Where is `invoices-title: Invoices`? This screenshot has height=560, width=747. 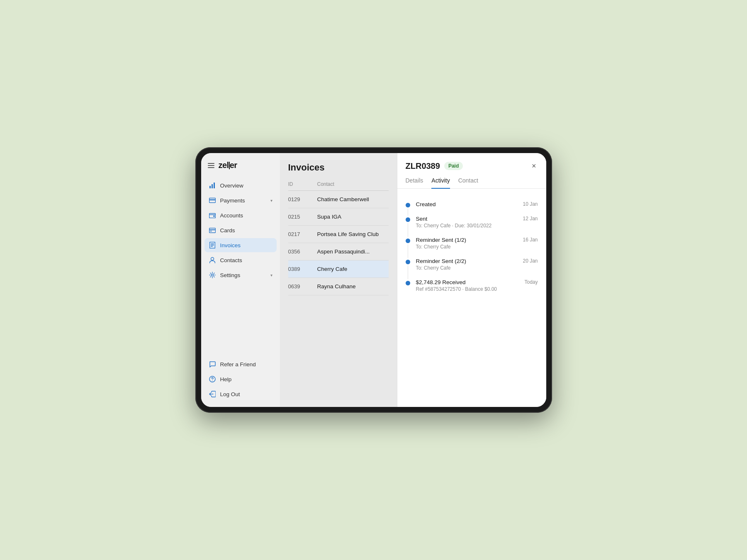 invoices-title: Invoices is located at coordinates (338, 168).